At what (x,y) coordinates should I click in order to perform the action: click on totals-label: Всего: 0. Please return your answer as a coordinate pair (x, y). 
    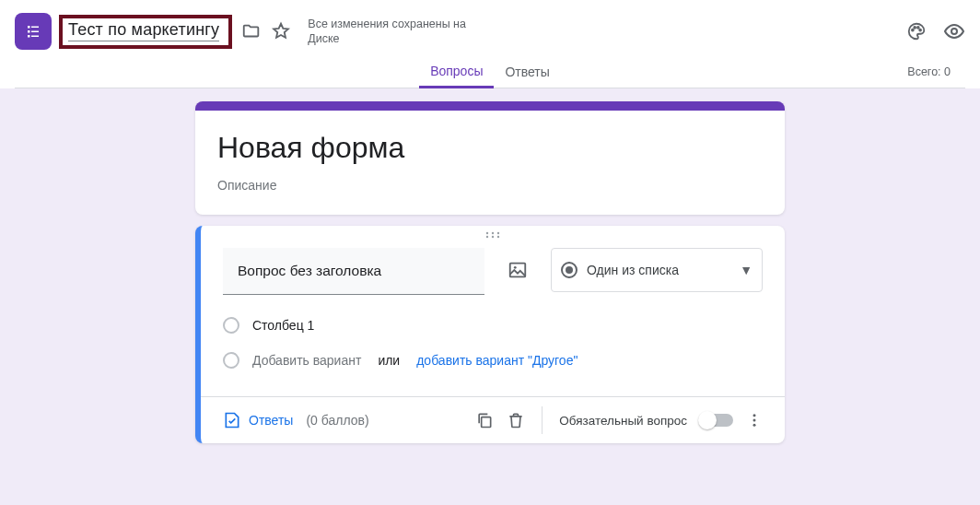
    Looking at the image, I should click on (928, 72).